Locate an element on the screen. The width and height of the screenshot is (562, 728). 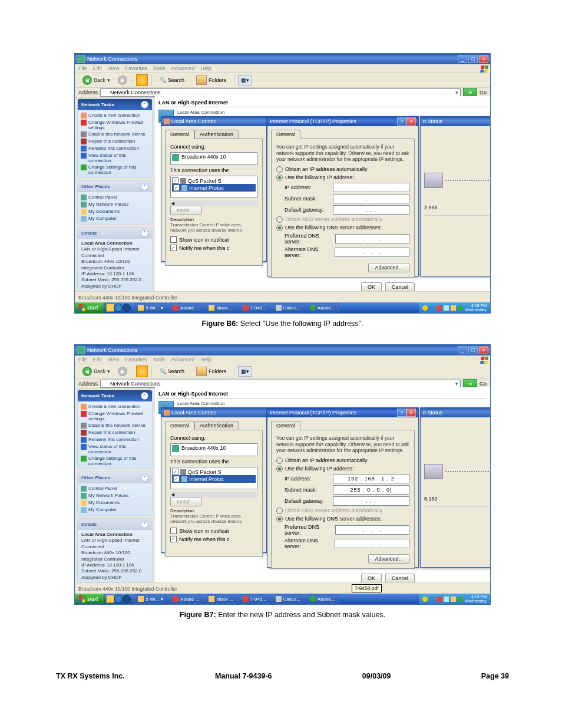
start-button: start is located at coordinates (90, 599).